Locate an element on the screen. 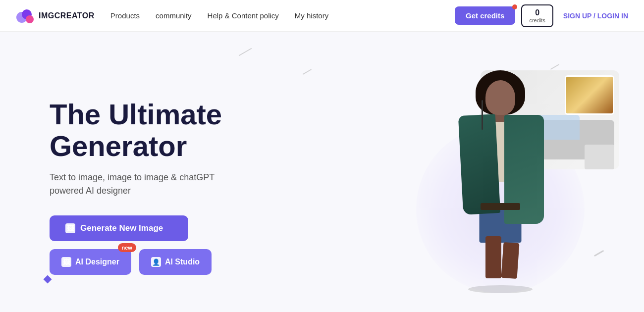 The height and width of the screenshot is (312, 644). get-credits-button: Get credits is located at coordinates (485, 16).